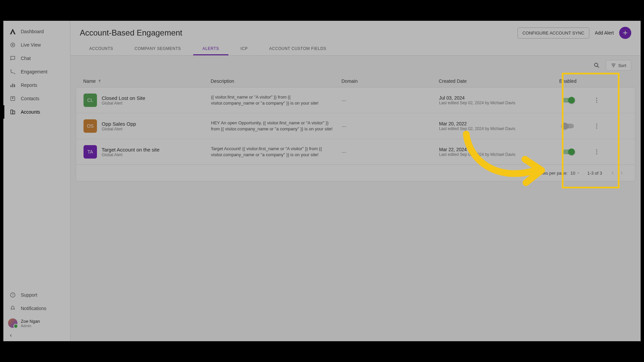 The width and height of the screenshot is (644, 362). I want to click on rows-per-page-select: 10, so click(575, 173).